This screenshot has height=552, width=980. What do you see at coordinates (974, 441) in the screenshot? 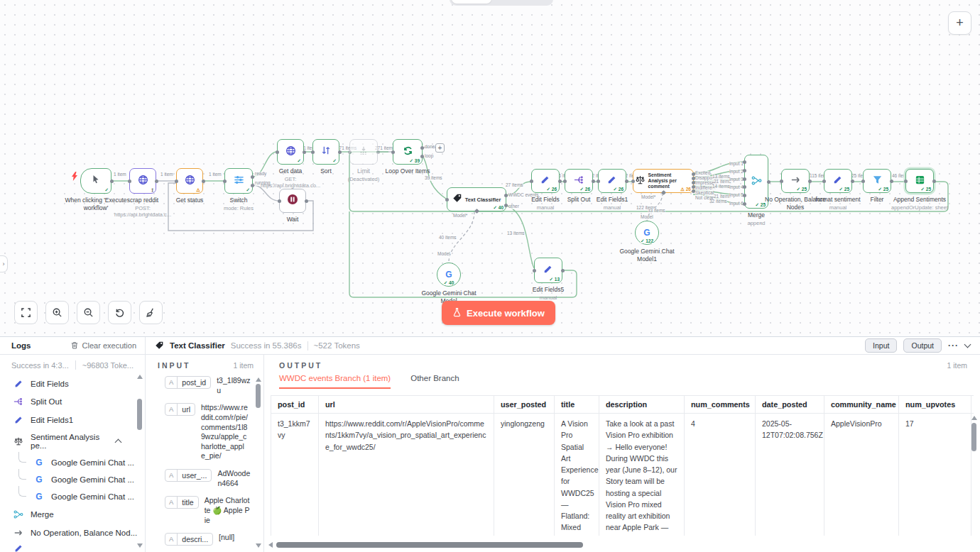
I see `output-scrollbar` at bounding box center [974, 441].